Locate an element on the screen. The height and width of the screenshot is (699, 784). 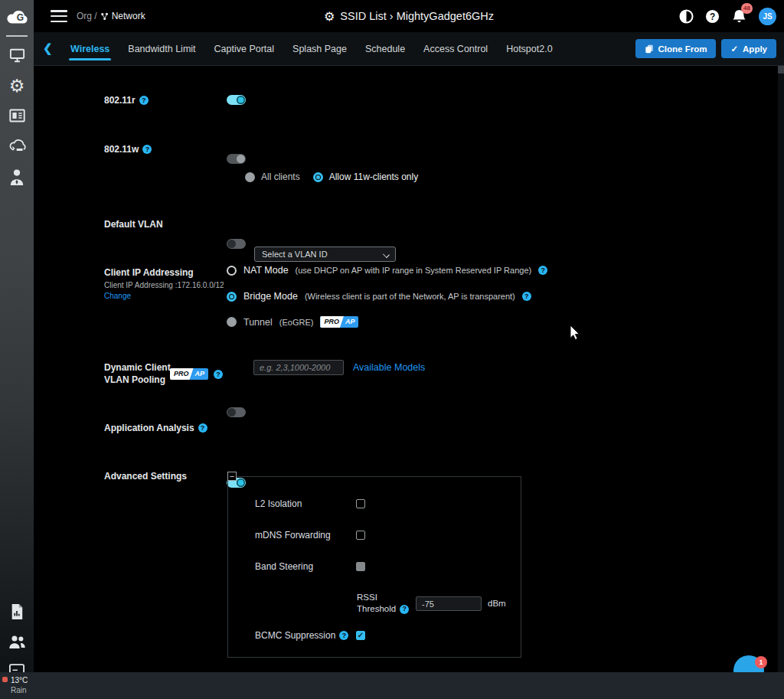
dot11w-label: 802.11w? is located at coordinates (128, 149).